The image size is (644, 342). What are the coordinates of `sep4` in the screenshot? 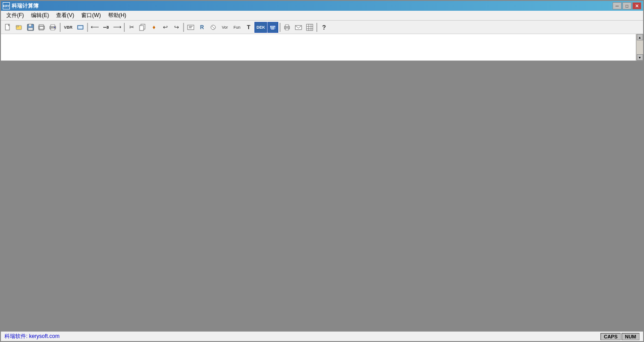 It's located at (184, 27).